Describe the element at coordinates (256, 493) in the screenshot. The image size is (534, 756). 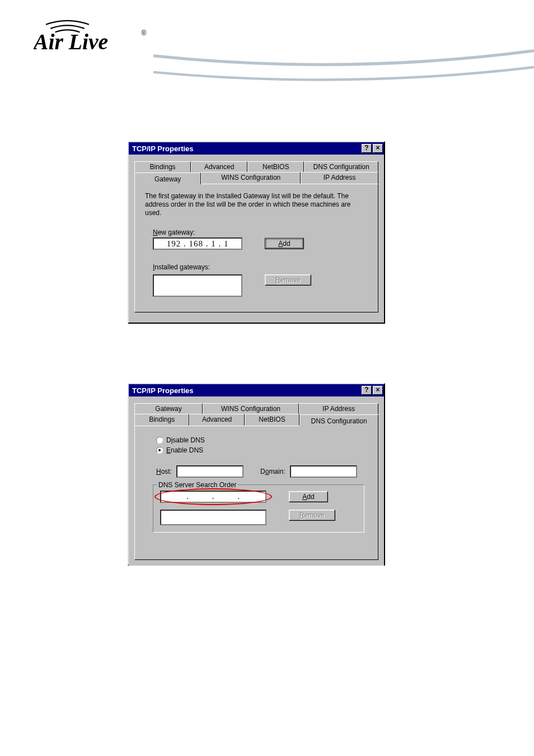
I see `dns-panel: Disable DNS Enable DNS Host: Domain: DNS…` at that location.